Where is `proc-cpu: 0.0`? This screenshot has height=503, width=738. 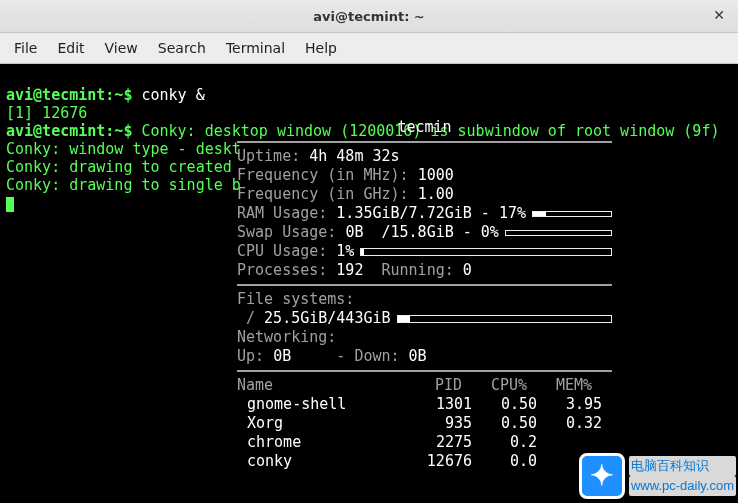
proc-cpu: 0.0 is located at coordinates (504, 462).